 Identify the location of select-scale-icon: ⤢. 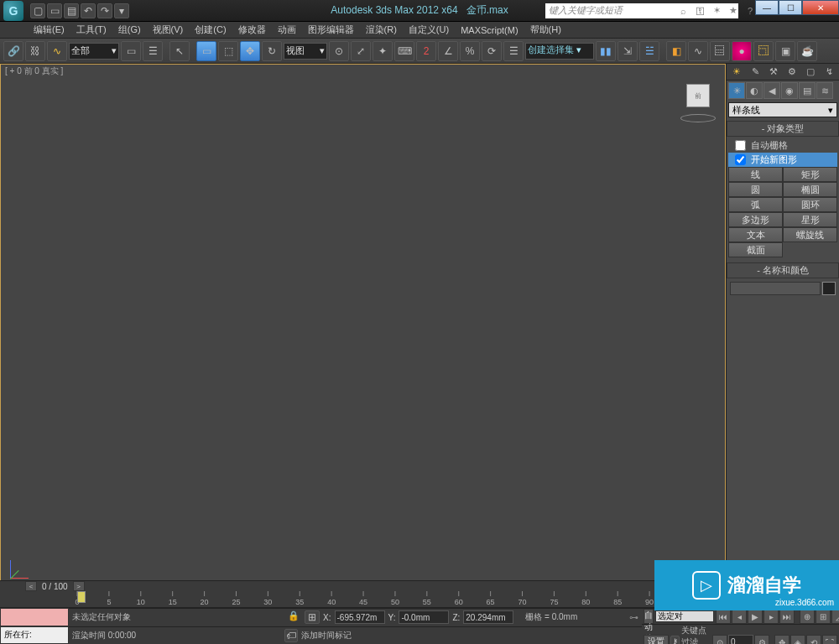
(361, 51).